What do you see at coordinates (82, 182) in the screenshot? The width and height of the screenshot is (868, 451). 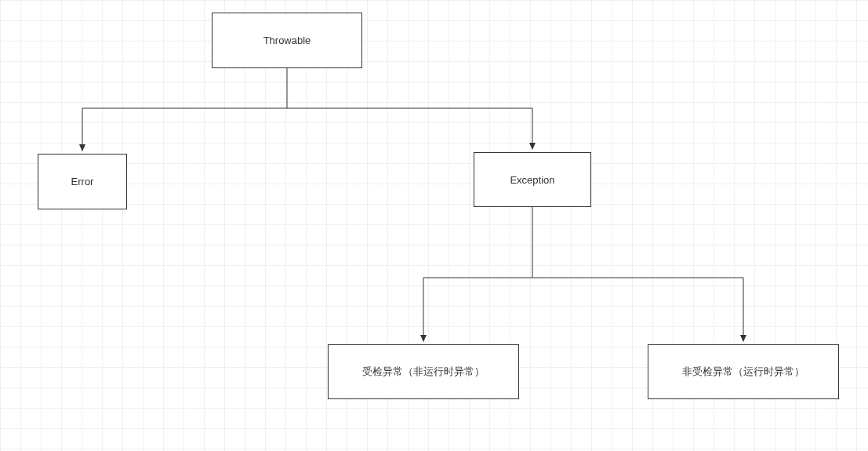 I see `node-error: Error` at bounding box center [82, 182].